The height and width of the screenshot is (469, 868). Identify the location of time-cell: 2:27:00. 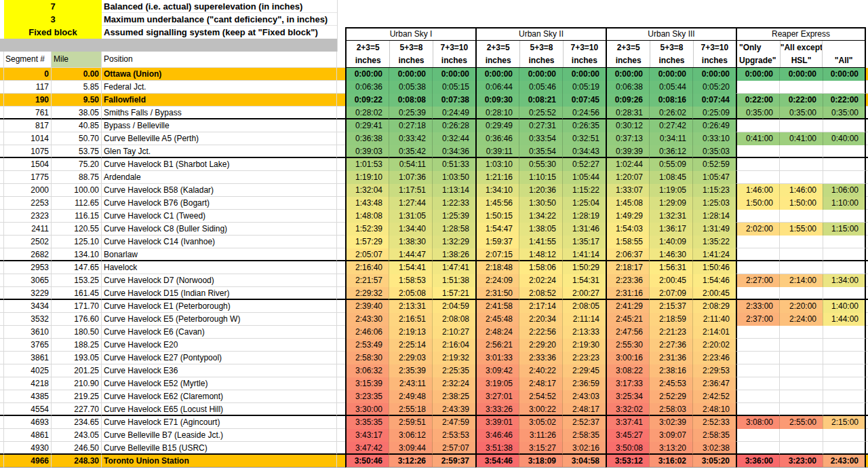
(757, 281).